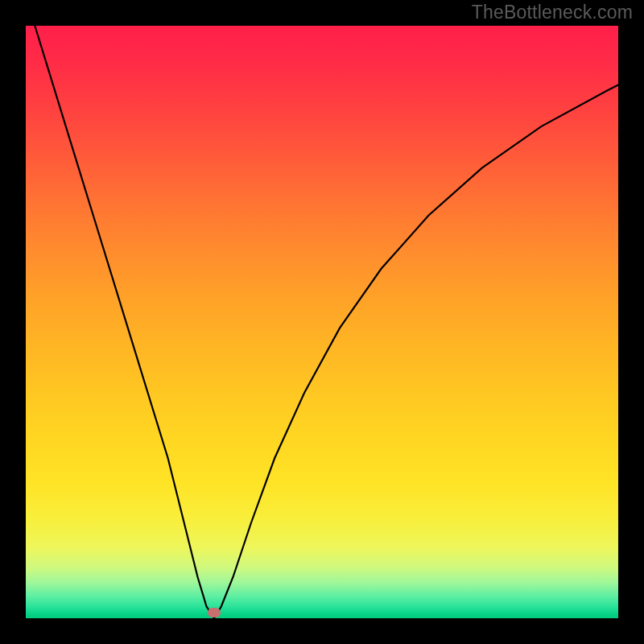  What do you see at coordinates (552, 13) in the screenshot?
I see `watermark-text: TheBottleneck.com` at bounding box center [552, 13].